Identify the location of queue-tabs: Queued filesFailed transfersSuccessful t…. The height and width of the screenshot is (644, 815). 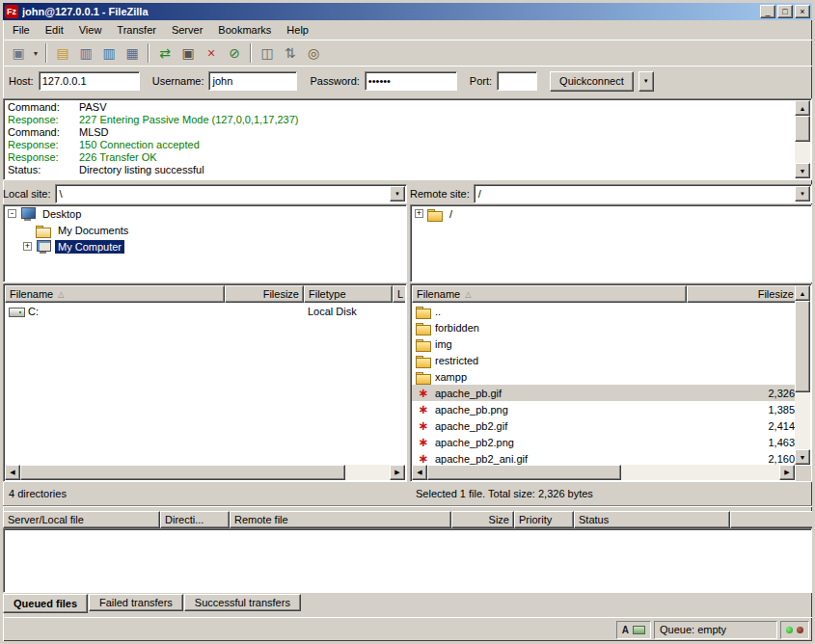
(152, 604).